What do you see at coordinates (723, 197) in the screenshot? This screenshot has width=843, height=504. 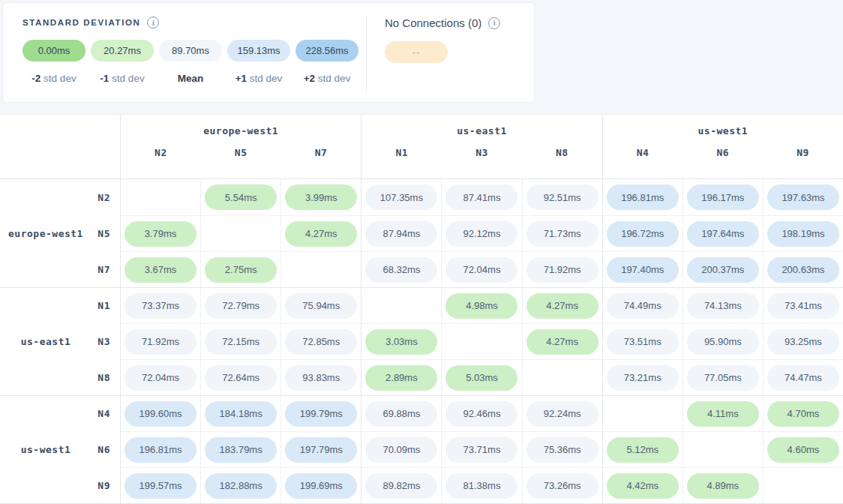 I see `latency-pill: 196.17ms` at bounding box center [723, 197].